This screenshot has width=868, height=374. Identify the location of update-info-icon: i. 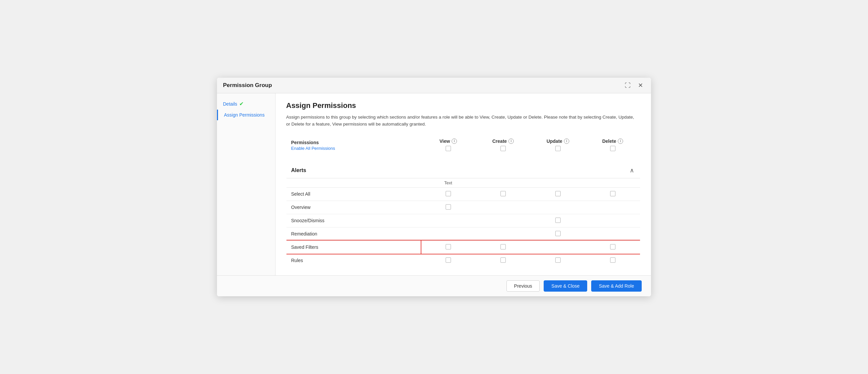
(567, 141).